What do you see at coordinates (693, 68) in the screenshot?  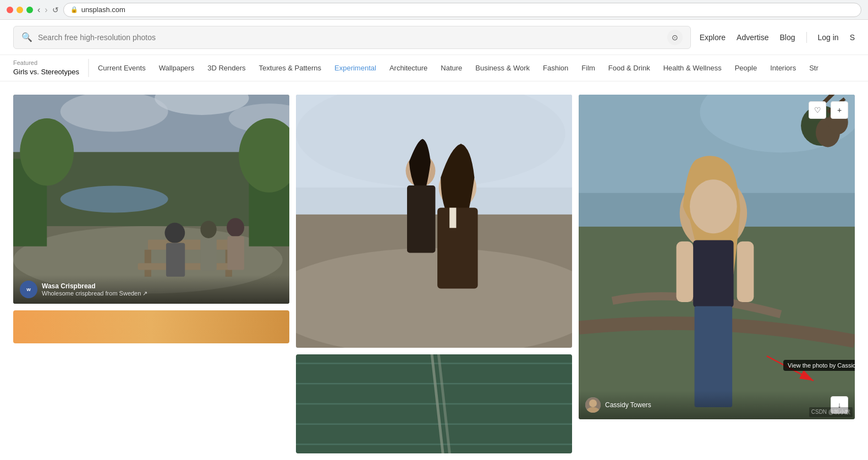 I see `category-item-health-wellness: Health & Wellness` at bounding box center [693, 68].